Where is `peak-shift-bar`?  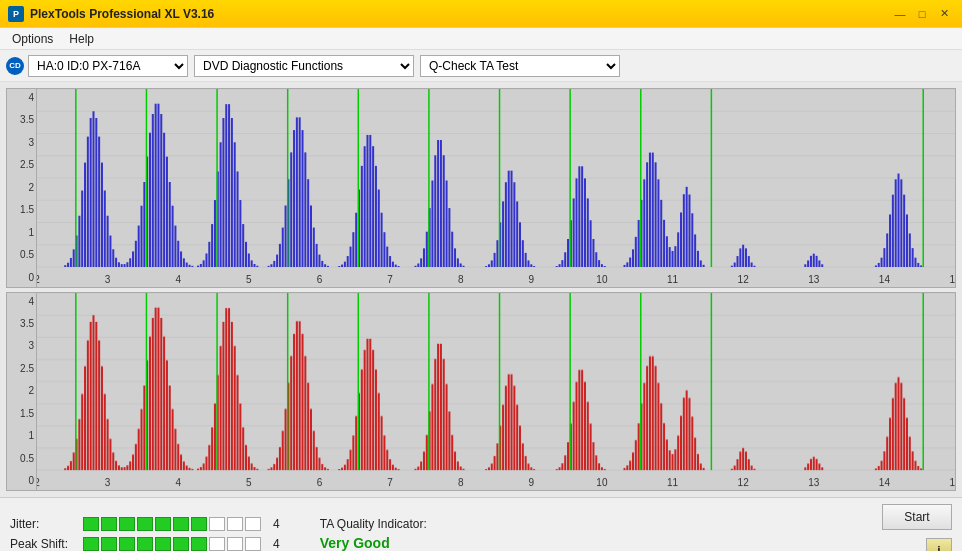 peak-shift-bar is located at coordinates (172, 544).